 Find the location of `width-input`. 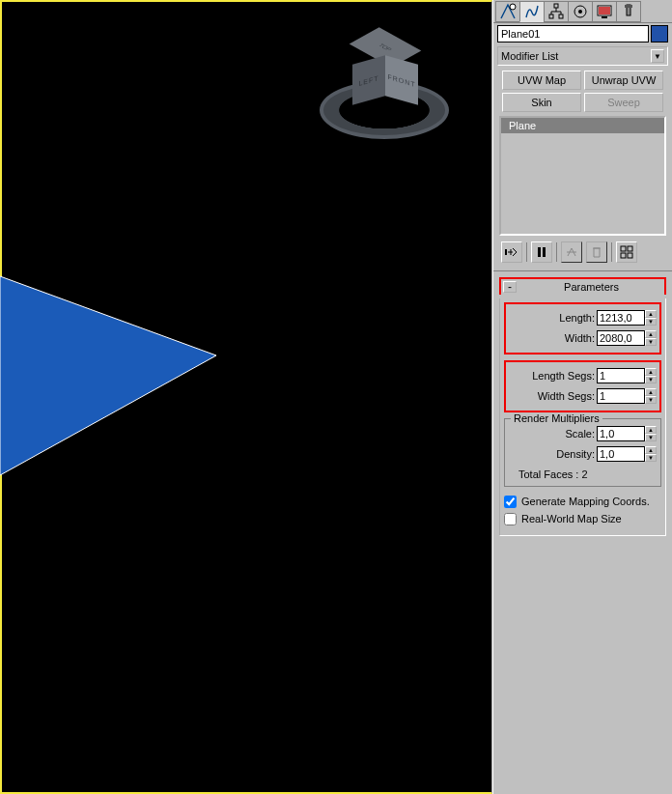

width-input is located at coordinates (621, 338).